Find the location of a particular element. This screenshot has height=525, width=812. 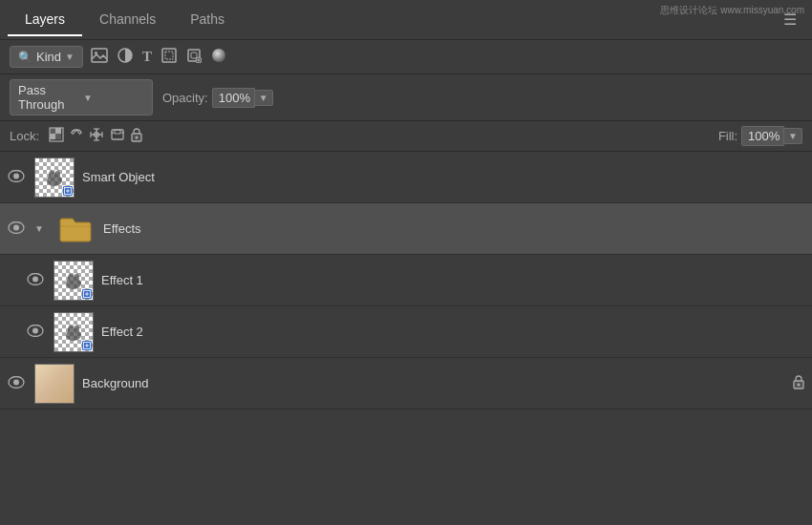

layer-item-background: Background is located at coordinates (406, 384).